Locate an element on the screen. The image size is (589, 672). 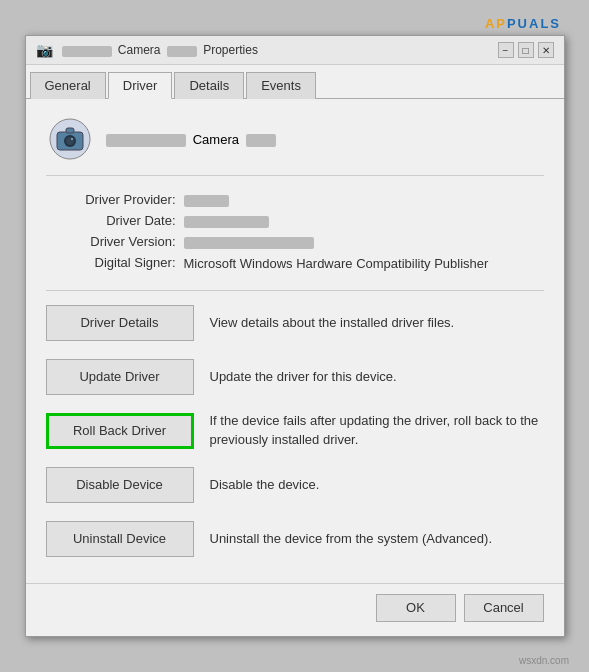
signer-label: Digital Signer: is located at coordinates (111, 264).